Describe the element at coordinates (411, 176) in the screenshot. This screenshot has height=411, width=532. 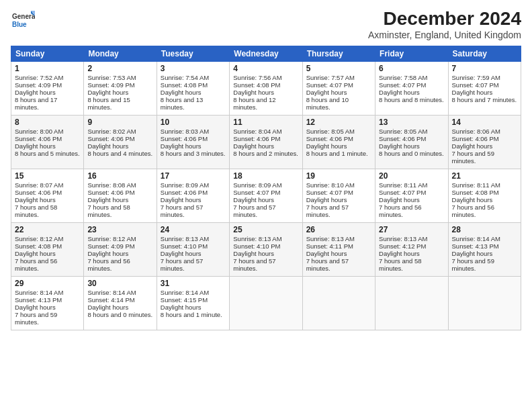
I see `day-number: 20` at that location.